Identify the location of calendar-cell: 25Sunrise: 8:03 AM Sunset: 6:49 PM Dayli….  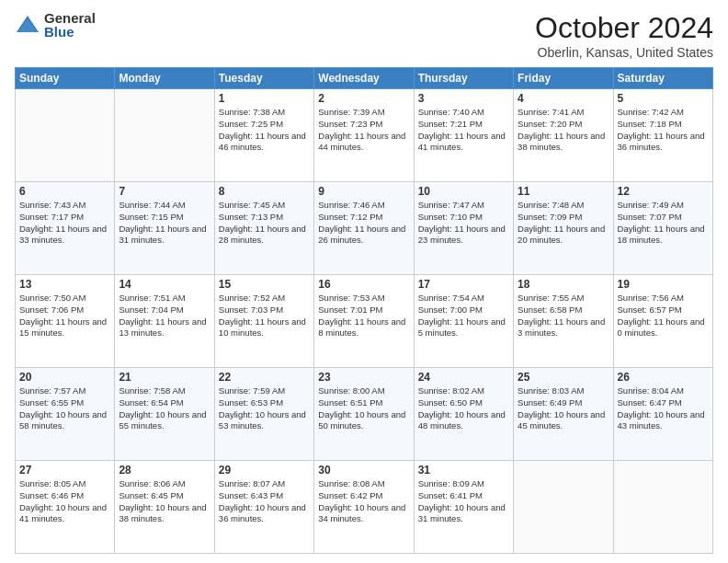
(563, 414).